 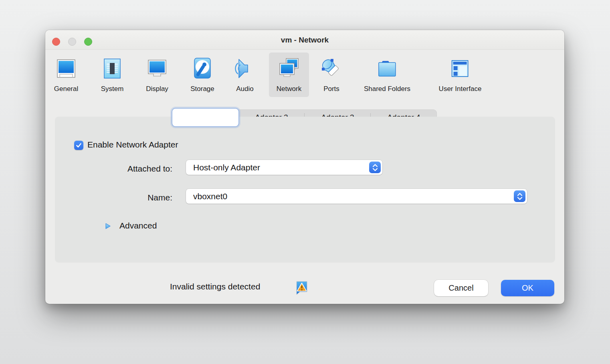 What do you see at coordinates (133, 145) in the screenshot?
I see `enable-network-adapter-label: Enable Network Adapter` at bounding box center [133, 145].